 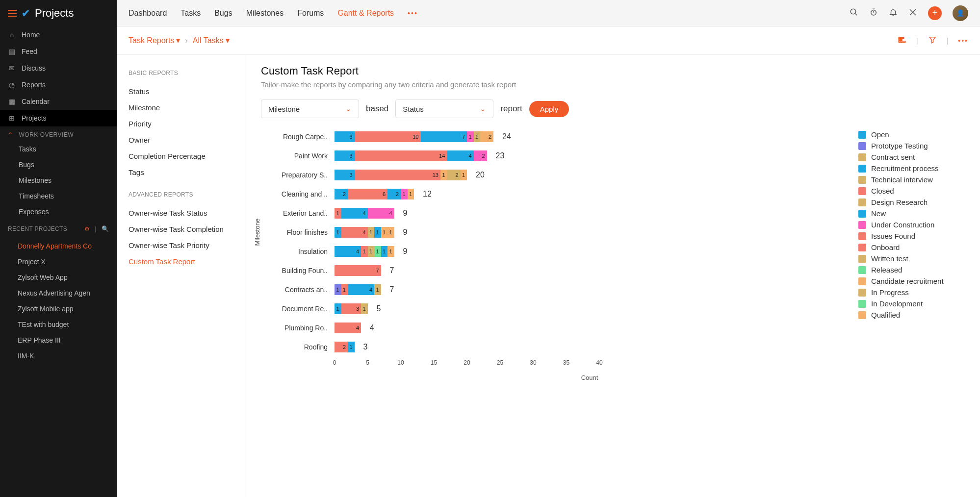 I want to click on more-tabs-icon: •••, so click(x=413, y=13).